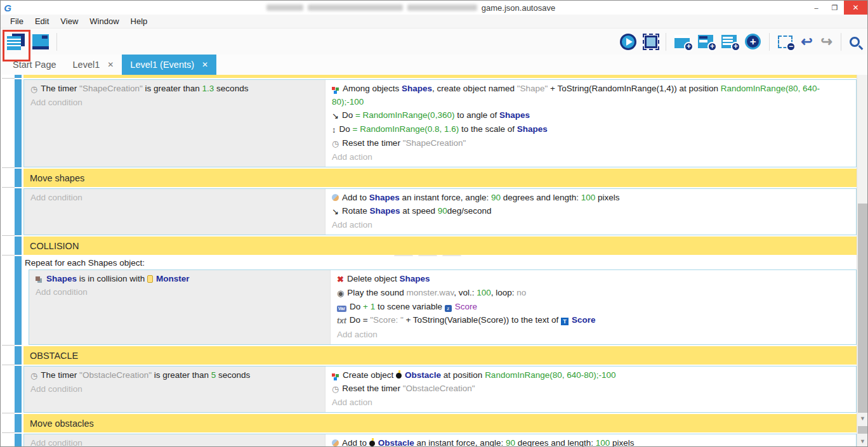 The image size is (868, 447). I want to click on action: VarDo + 1 to scene variable zScore, so click(594, 307).